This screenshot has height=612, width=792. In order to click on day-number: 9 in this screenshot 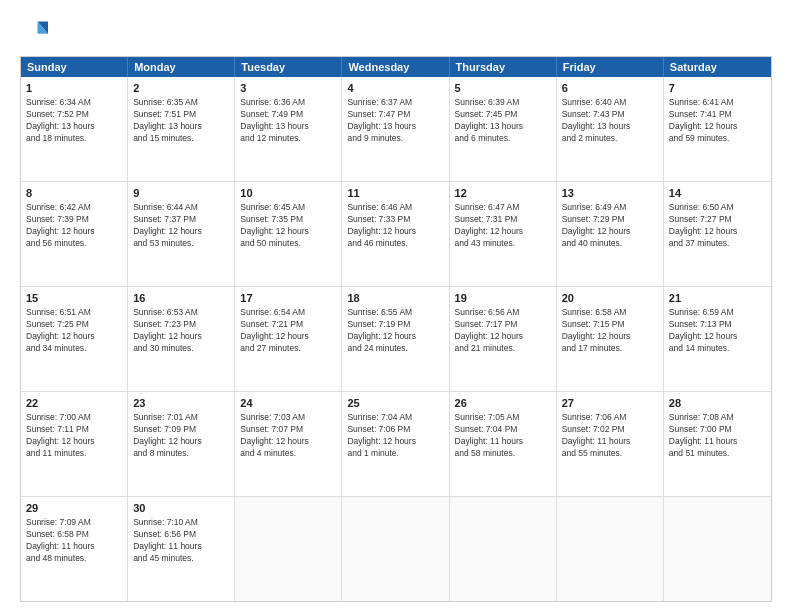, I will do `click(181, 194)`.